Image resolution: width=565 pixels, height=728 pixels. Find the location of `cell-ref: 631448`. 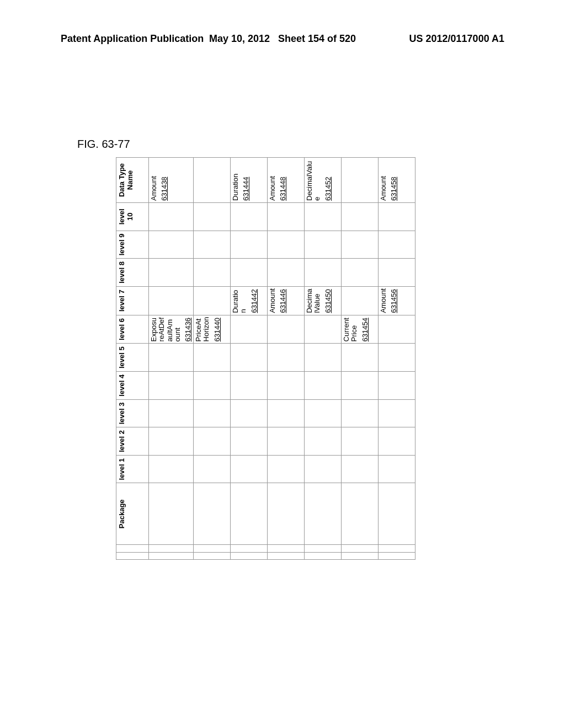

cell-ref: 631448 is located at coordinates (282, 180).